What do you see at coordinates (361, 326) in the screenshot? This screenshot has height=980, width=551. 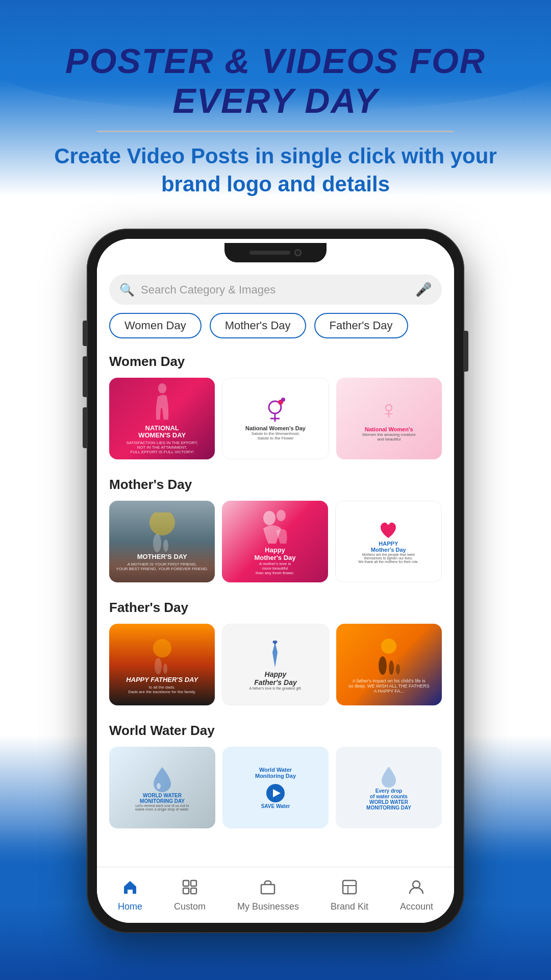 I see `chip-fathers-day: Father's Day` at bounding box center [361, 326].